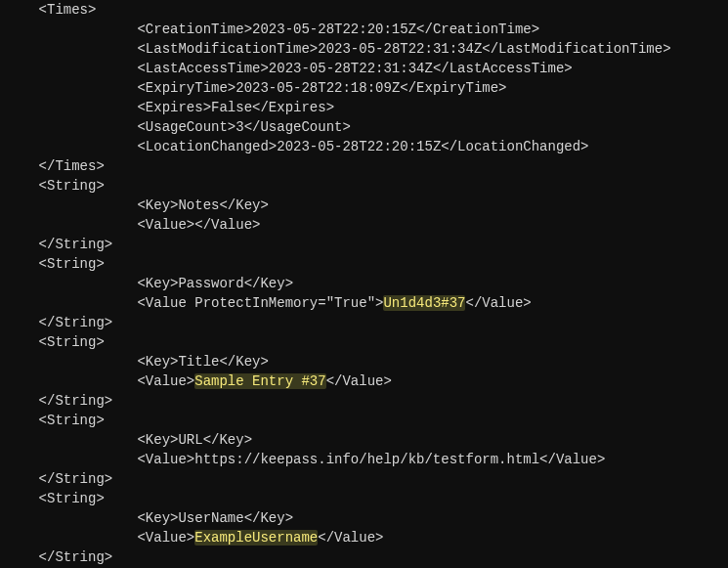  Describe the element at coordinates (260, 303) in the screenshot. I see `xml-tag: <Value ProtectInMemory="True">` at that location.